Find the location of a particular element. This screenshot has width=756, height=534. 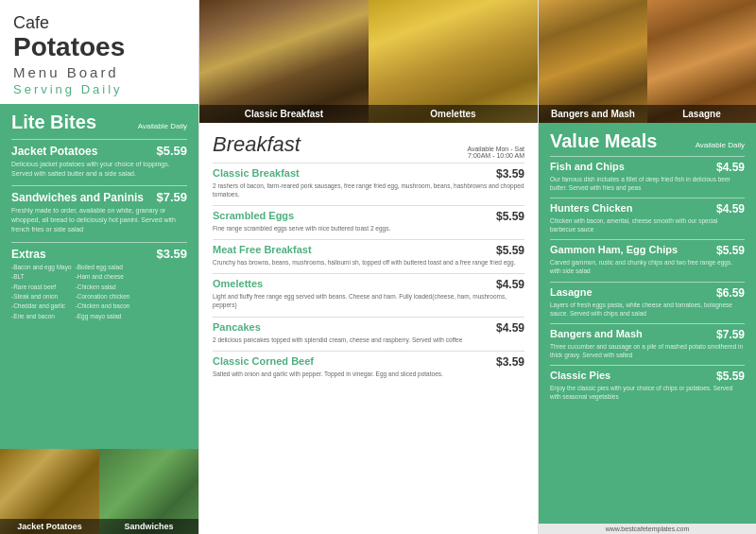

item-name: Pancakes is located at coordinates (236, 328).